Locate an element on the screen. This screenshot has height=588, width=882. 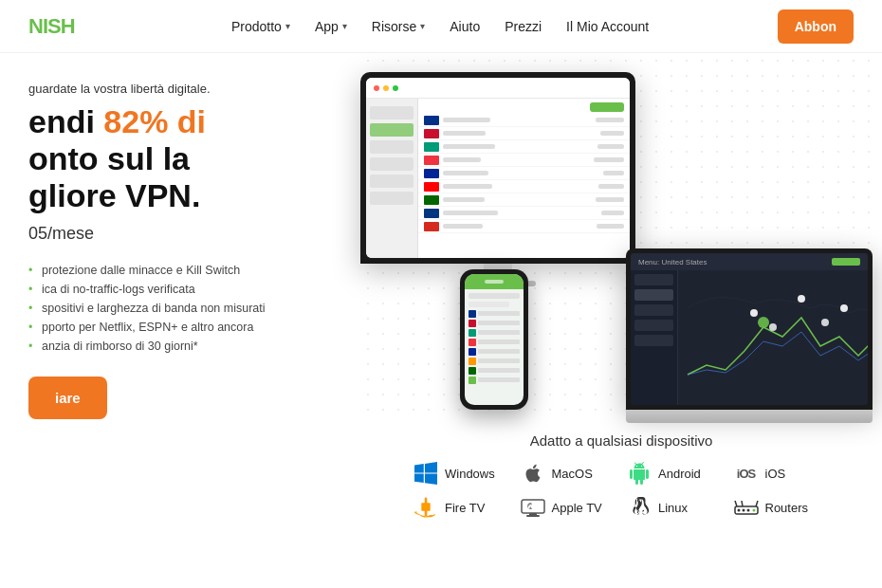
monitor-mockup is located at coordinates (498, 179).